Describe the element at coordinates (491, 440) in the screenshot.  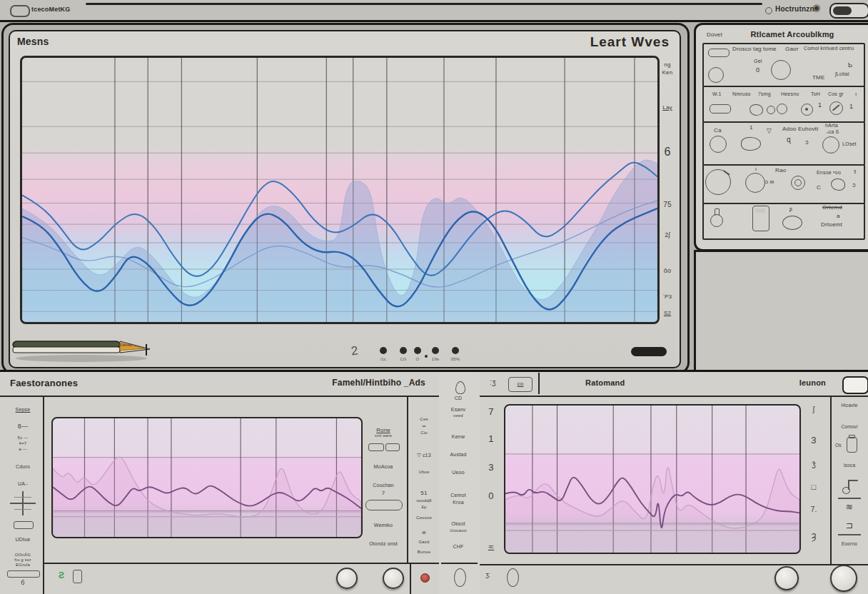
I see `br-digit: 1` at that location.